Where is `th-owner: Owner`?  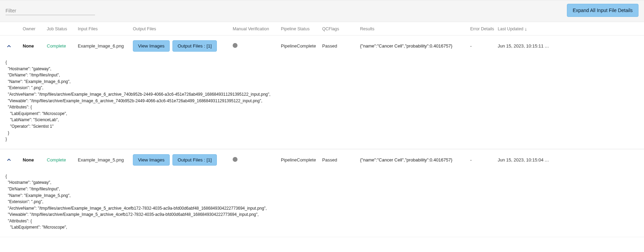
th-owner: Owner is located at coordinates (35, 29).